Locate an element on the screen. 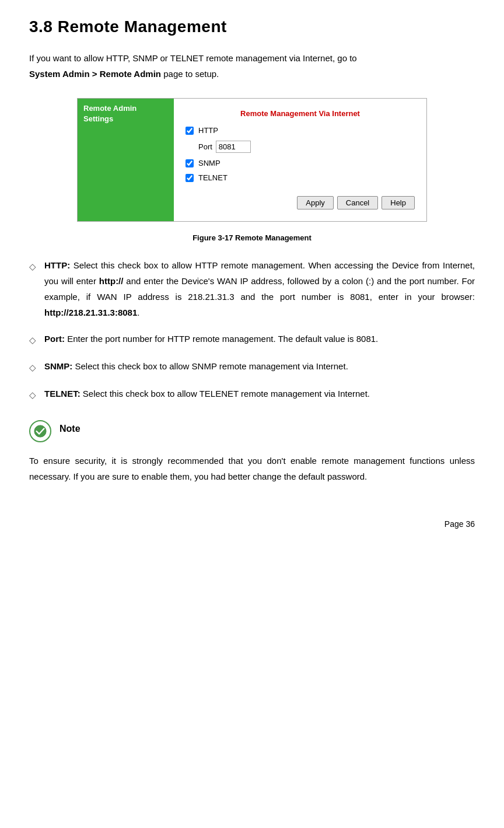 This screenshot has height=828, width=504. http-row: HTTP is located at coordinates (300, 131).